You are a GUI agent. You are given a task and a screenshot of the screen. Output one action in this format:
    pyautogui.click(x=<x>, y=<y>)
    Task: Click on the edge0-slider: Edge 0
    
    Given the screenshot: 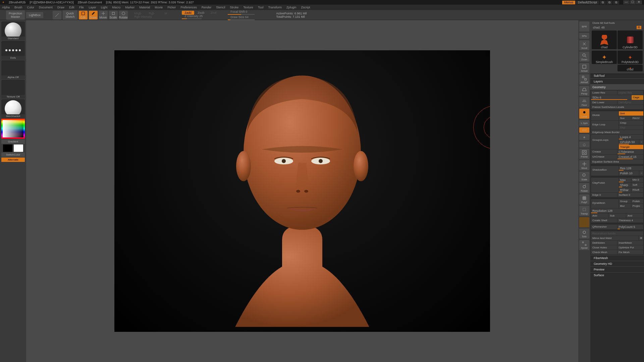 What is the action you would take?
    pyautogui.click(x=604, y=195)
    